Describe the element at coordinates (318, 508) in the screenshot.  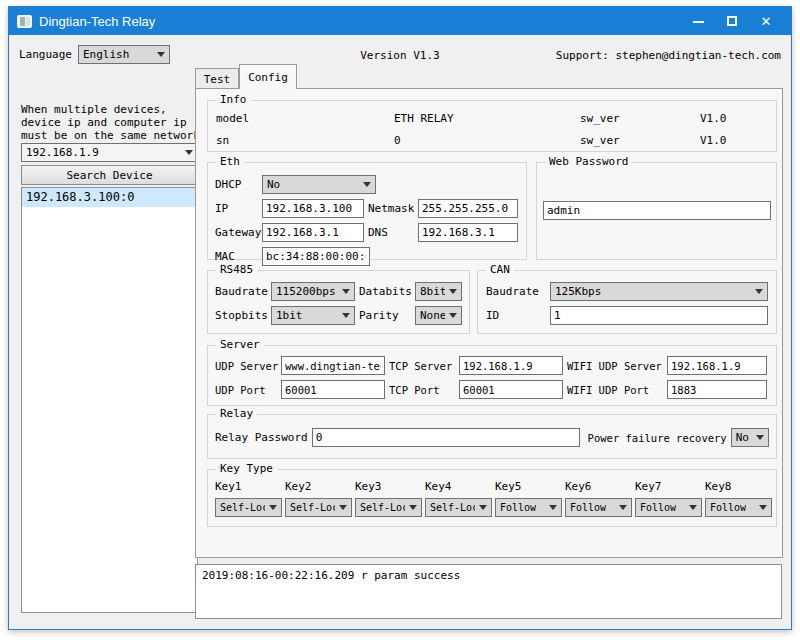
I see `key2-select: Self-Lock` at that location.